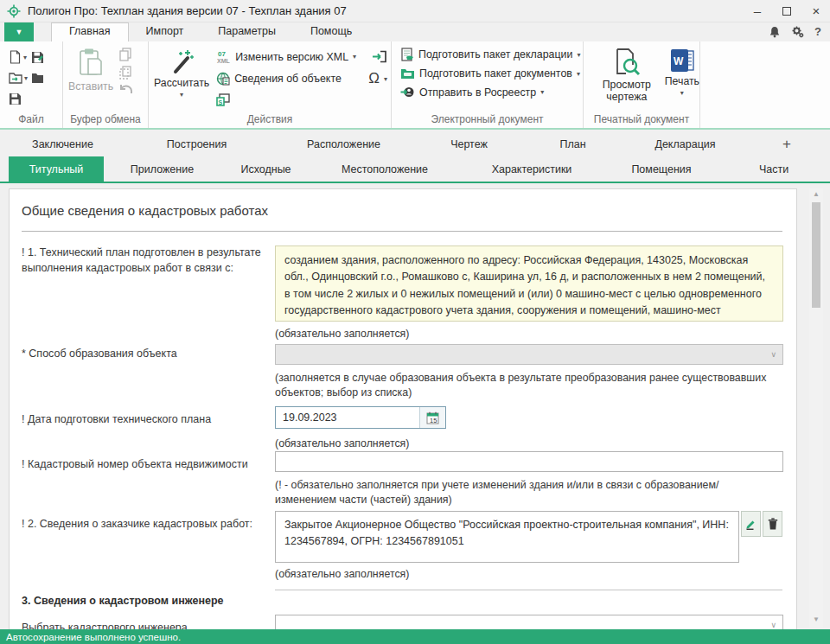 This screenshot has height=644, width=830. Describe the element at coordinates (123, 601) in the screenshot. I see `section3-title: 3. Сведения о кадастровом инженере` at that location.